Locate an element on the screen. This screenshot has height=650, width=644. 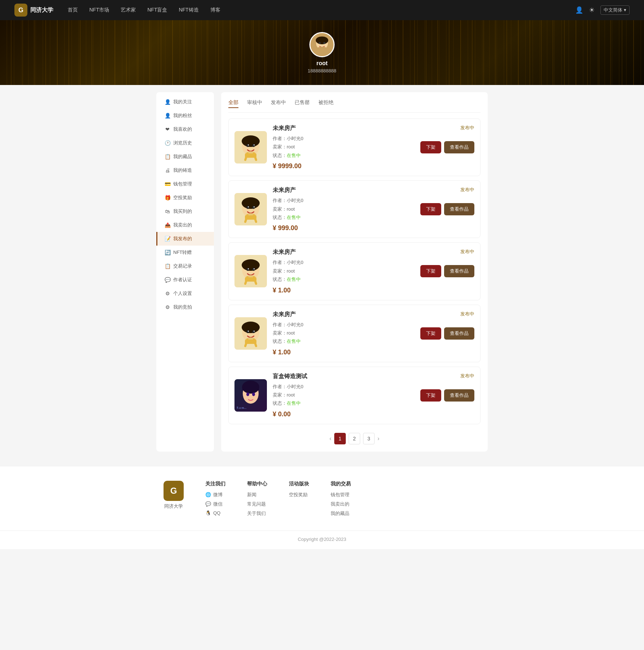
user-icon: 👤 is located at coordinates (579, 10).